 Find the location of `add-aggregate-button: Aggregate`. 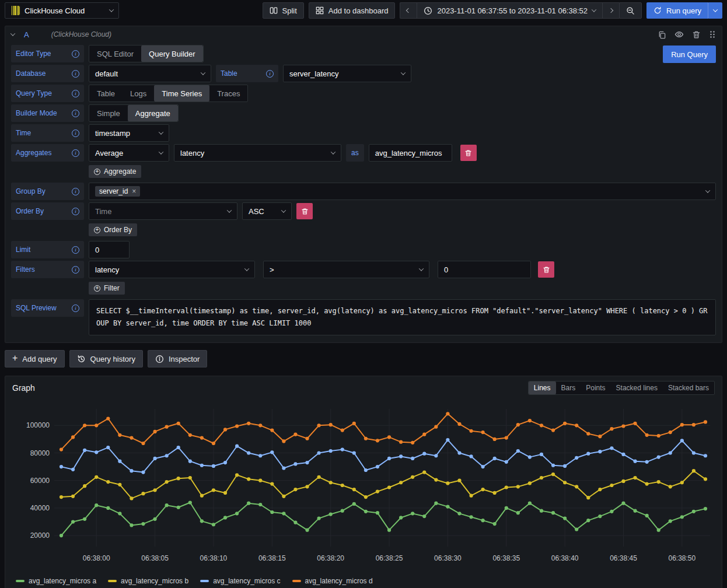

add-aggregate-button: Aggregate is located at coordinates (115, 172).